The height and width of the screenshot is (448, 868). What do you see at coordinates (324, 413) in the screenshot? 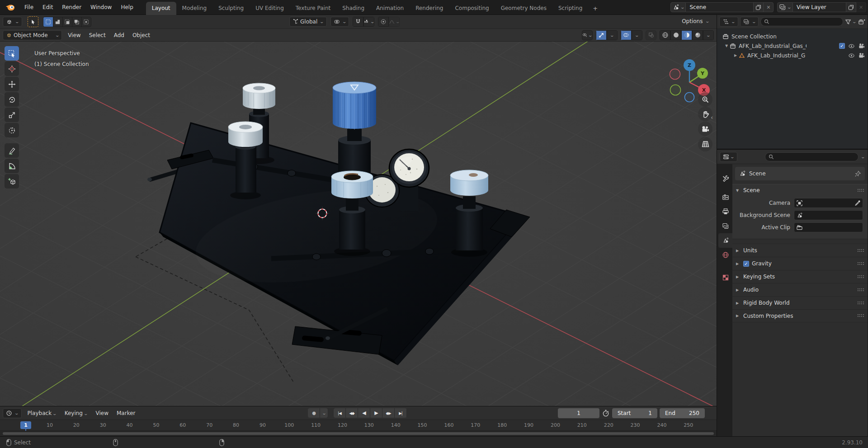
I see `keying-dropdown: ⌄` at bounding box center [324, 413].